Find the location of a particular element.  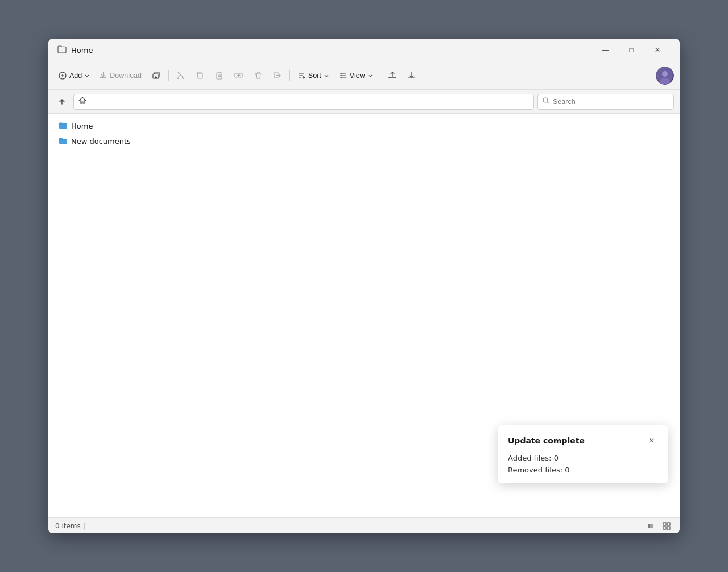

toolbar: Add Download is located at coordinates (364, 76).